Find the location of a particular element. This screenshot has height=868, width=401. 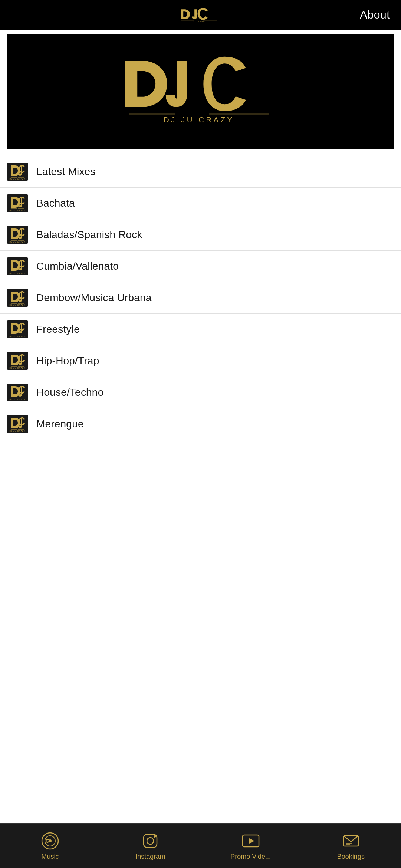

menu-item-label-freestyle: Freestyle is located at coordinates (58, 329).